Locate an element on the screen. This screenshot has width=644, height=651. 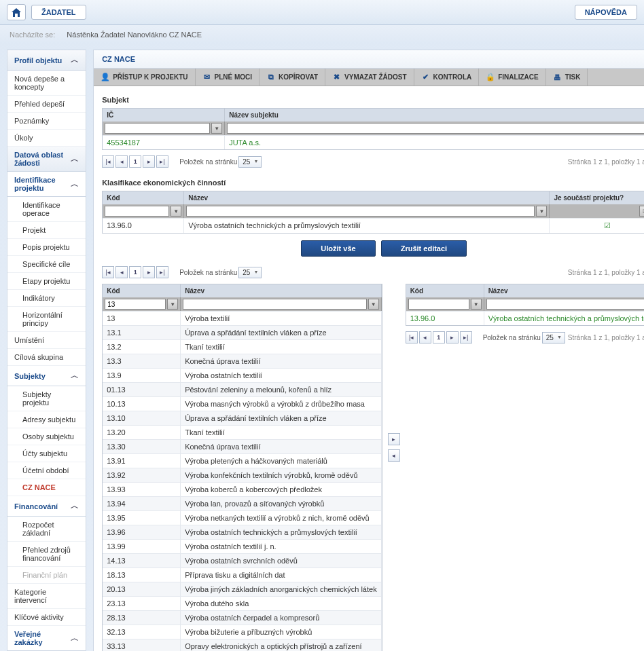
table-row: 01.13Pěstování zeleniny a melounů, kořen… is located at coordinates (242, 390).